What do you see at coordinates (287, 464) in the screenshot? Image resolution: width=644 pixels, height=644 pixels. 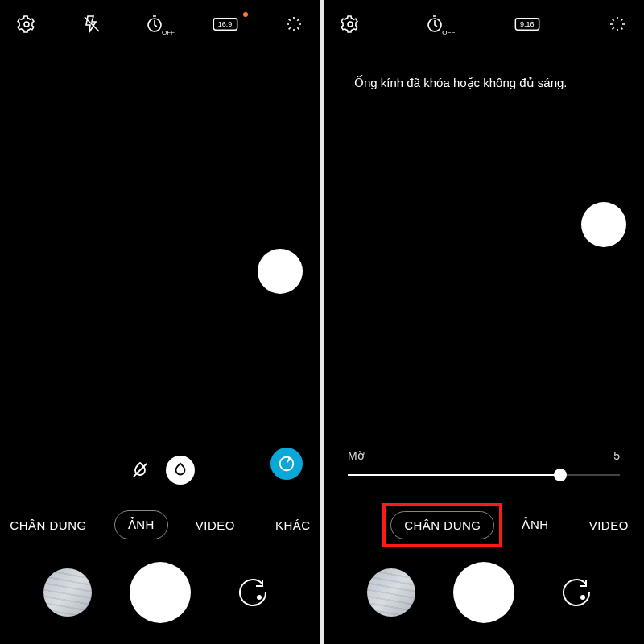 I see `effects-button` at bounding box center [287, 464].